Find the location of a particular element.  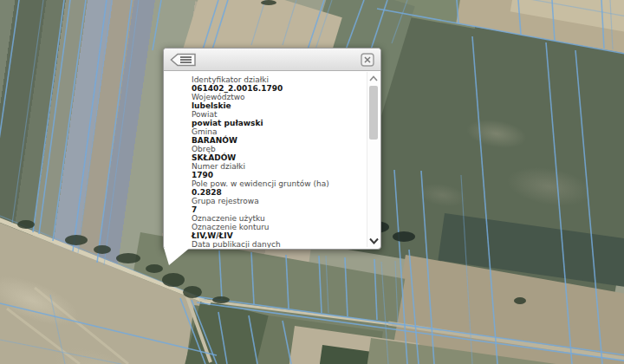

back-list-icon is located at coordinates (184, 60).